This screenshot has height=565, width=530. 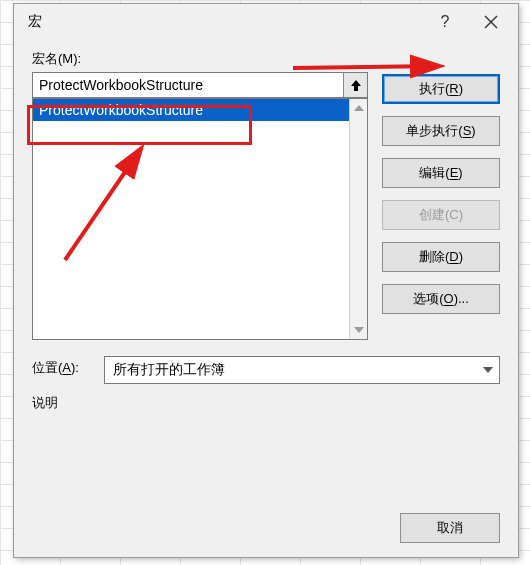 I want to click on arrow-up-icon, so click(x=356, y=85).